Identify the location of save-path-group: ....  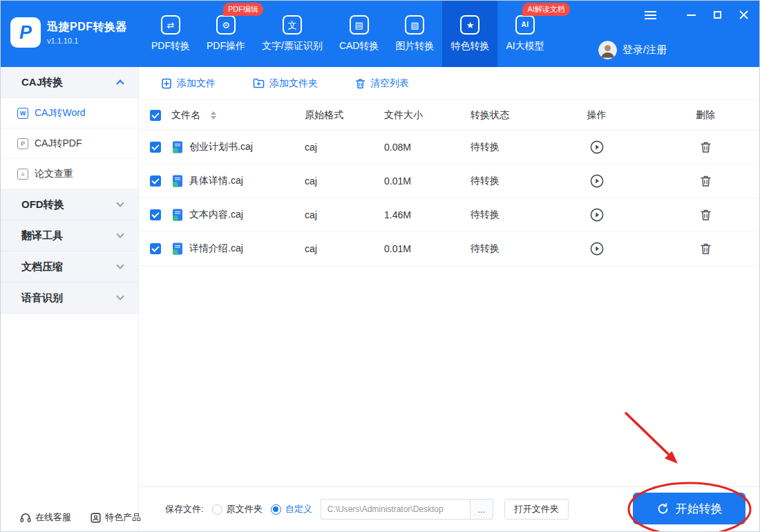
(407, 509).